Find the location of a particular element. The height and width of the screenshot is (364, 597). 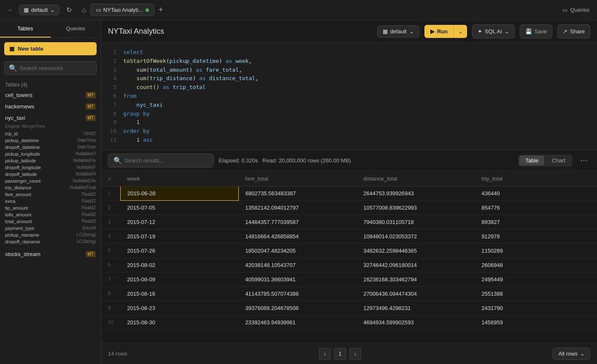

search-input is located at coordinates (56, 68).